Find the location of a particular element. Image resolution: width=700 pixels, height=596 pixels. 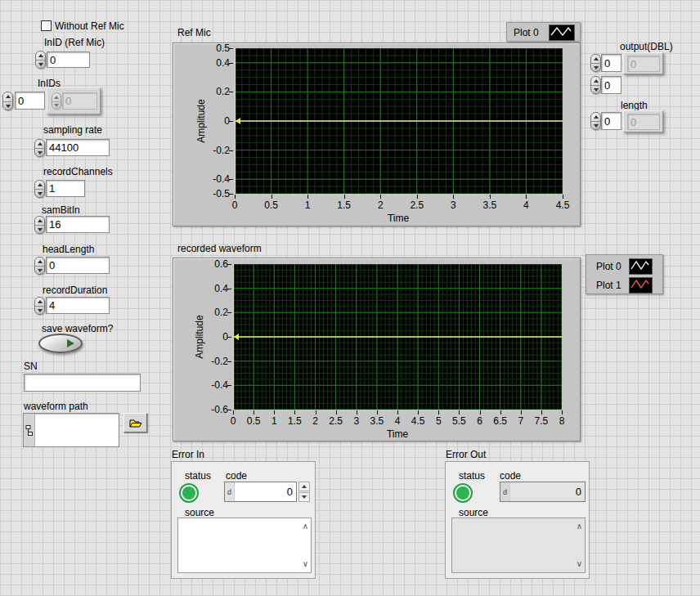

graph2-legend-plot0-swatch is located at coordinates (641, 267).